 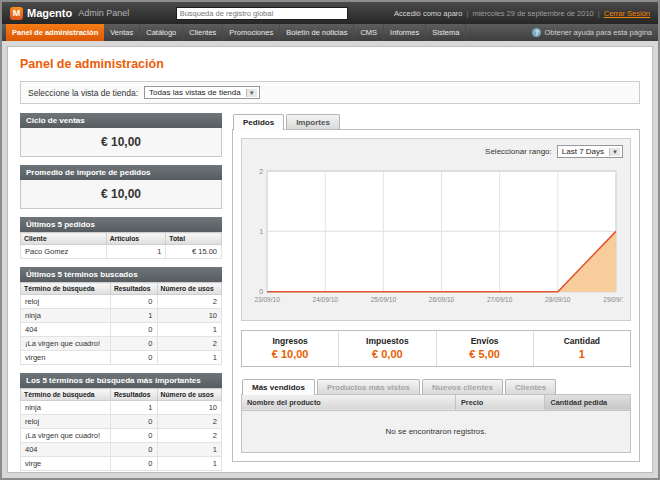 I want to click on nav-item-catalog: Catálogo, so click(x=162, y=32).